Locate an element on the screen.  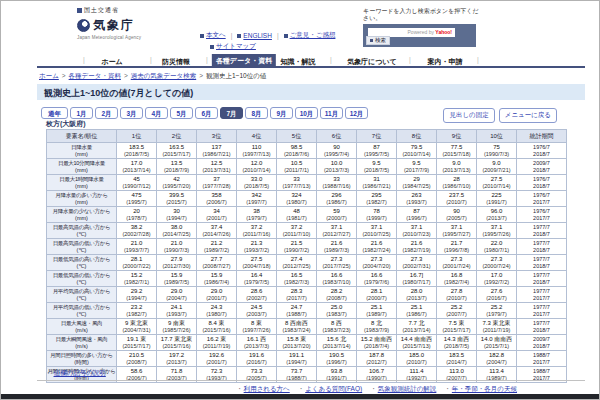
record-value: 8 西南西 is located at coordinates (296, 324).